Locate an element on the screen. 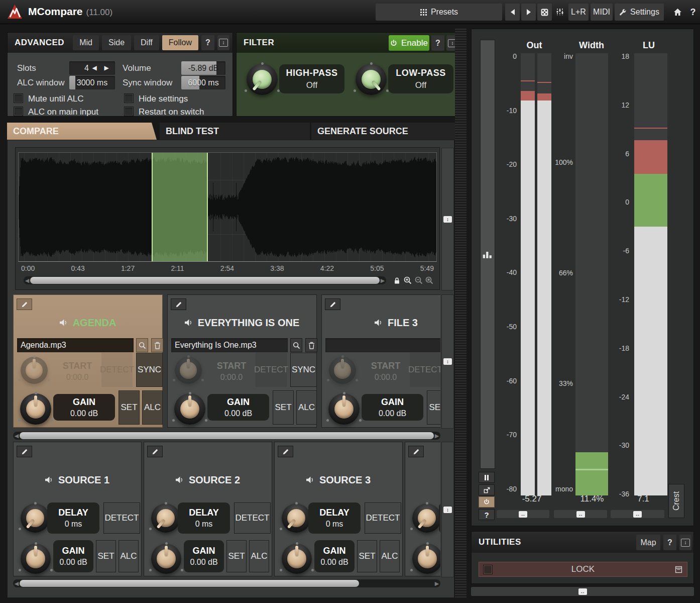 This screenshot has height=603, width=700. waveform-scrollbar-thumb is located at coordinates (205, 280).